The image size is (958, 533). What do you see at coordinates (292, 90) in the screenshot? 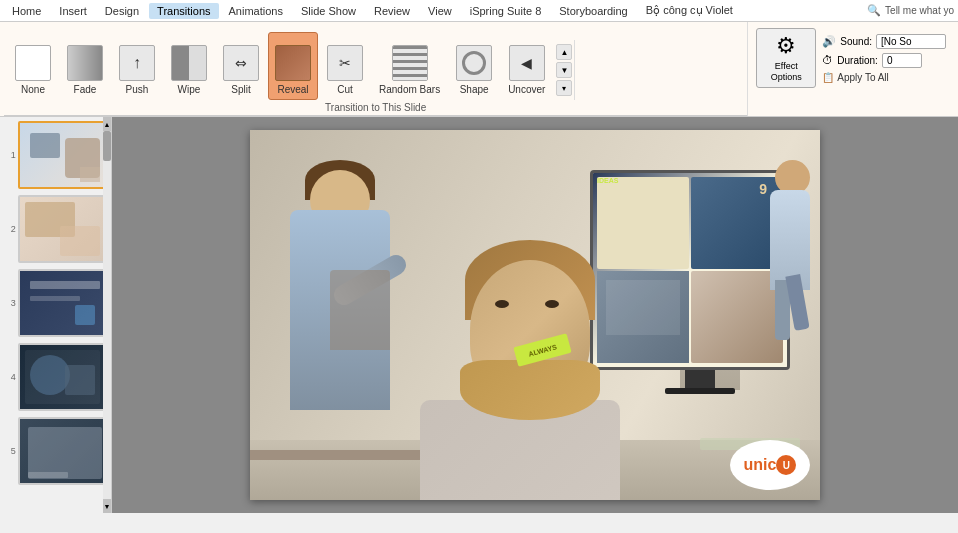
I see `reveal-label: Reveal` at bounding box center [292, 90].